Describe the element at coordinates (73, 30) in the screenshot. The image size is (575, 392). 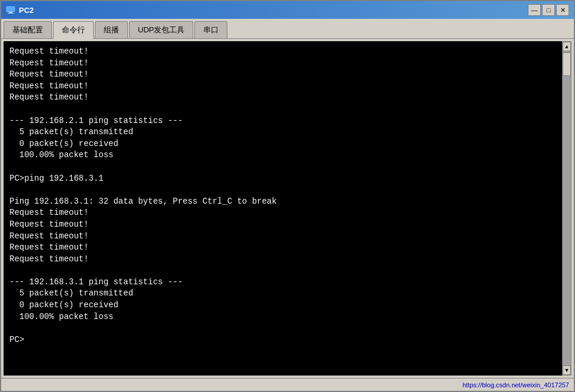
I see `tab-command: 命令行` at that location.